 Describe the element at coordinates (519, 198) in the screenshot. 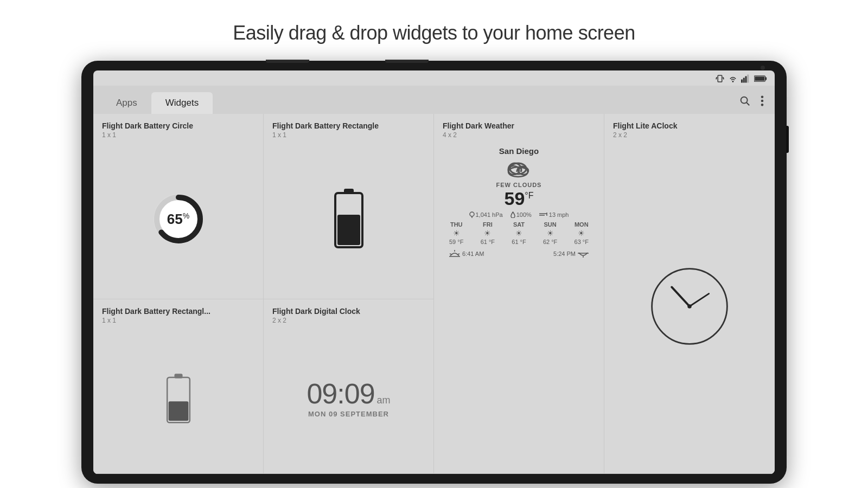

I see `weather-temp: 59°F` at that location.